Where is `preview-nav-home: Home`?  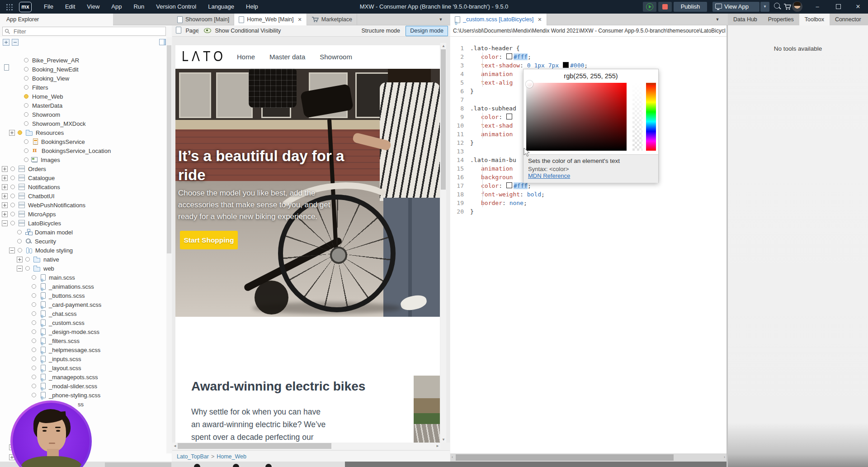
preview-nav-home: Home is located at coordinates (246, 57).